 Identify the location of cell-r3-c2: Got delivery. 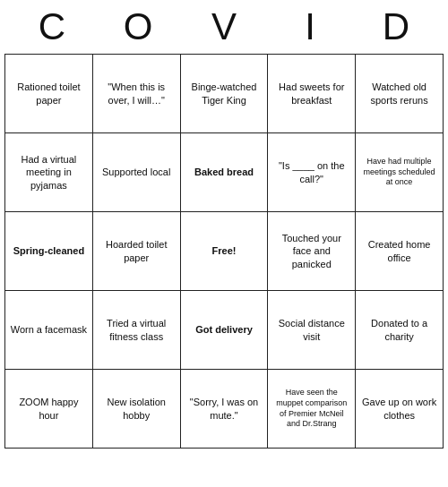
(224, 330).